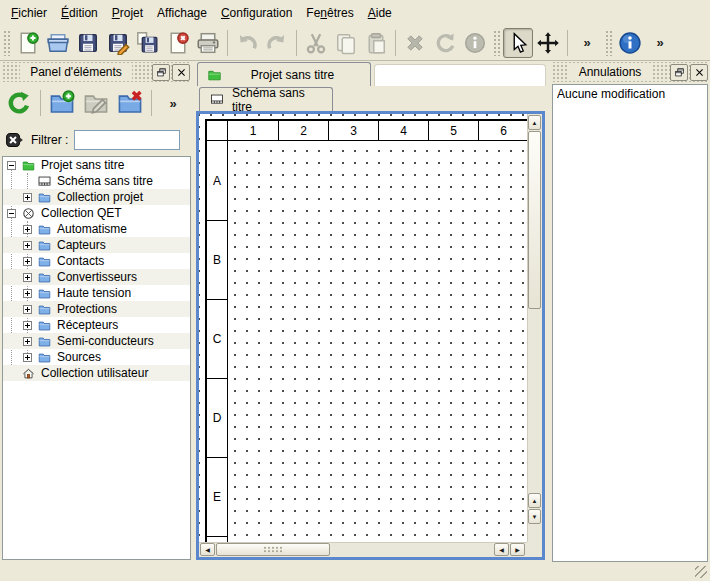 The height and width of the screenshot is (581, 710). Describe the element at coordinates (534, 122) in the screenshot. I see `scroll-up-button: ▲` at that location.